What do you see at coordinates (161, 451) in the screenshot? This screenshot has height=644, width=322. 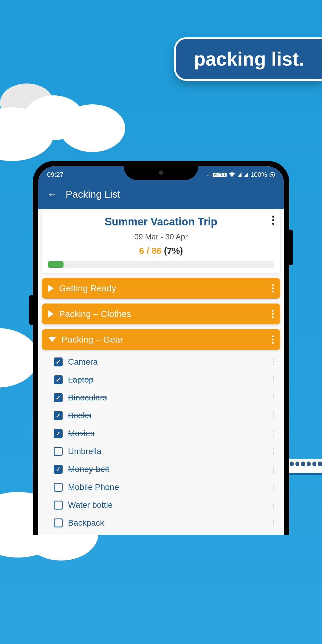 I see `list-item: Umbrella` at bounding box center [161, 451].